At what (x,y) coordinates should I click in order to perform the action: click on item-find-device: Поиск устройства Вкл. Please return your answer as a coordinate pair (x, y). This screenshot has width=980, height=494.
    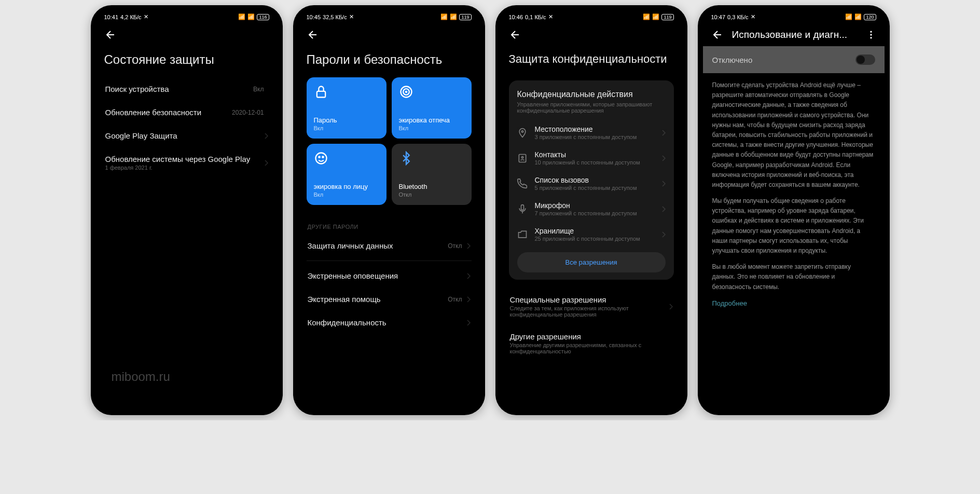
    Looking at the image, I should click on (187, 89).